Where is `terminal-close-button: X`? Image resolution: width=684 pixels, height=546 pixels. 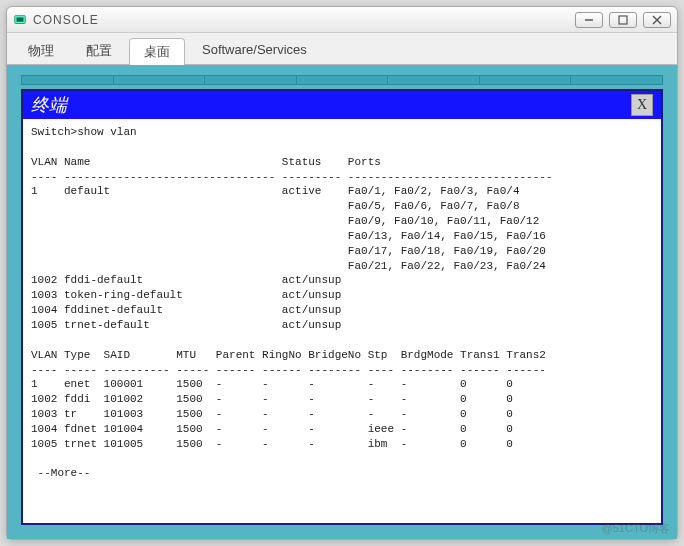
terminal-close-button: X is located at coordinates (642, 105).